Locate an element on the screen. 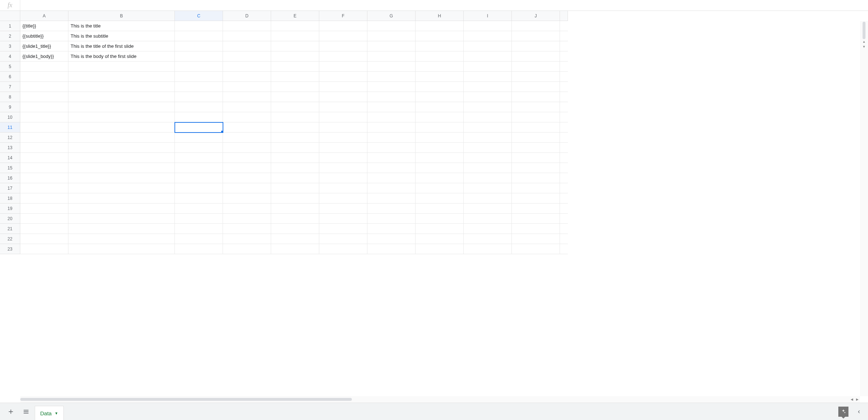  row-header: 4 is located at coordinates (10, 56).